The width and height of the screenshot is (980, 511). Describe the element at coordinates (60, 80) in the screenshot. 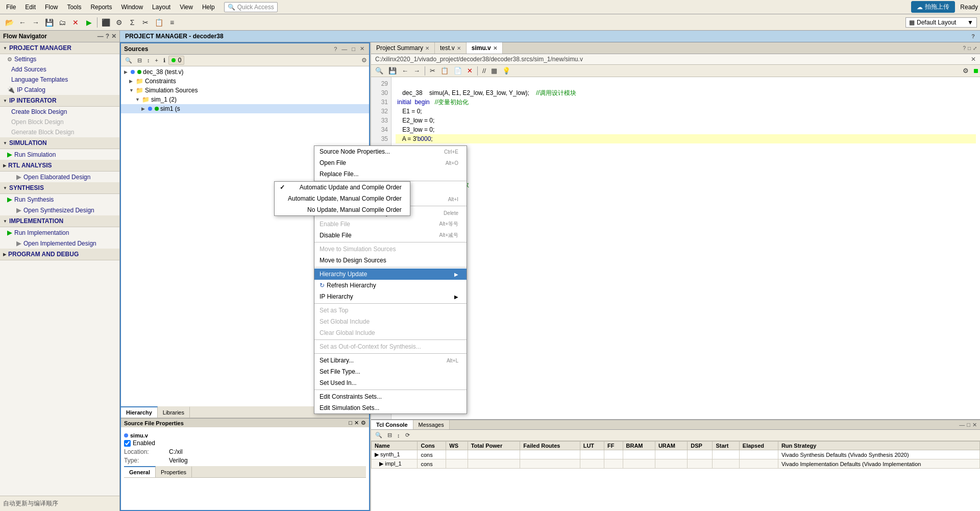

I see `nav-item-language-templates: Language Templates` at that location.